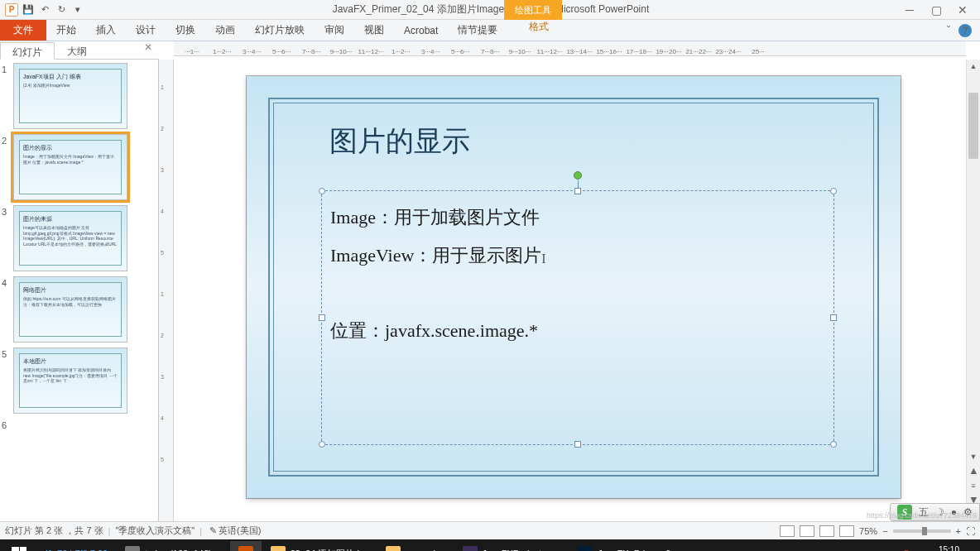 The width and height of the screenshot is (980, 551). I want to click on watermark-text: https://blog.csdn.net/u772384419, so click(922, 515).